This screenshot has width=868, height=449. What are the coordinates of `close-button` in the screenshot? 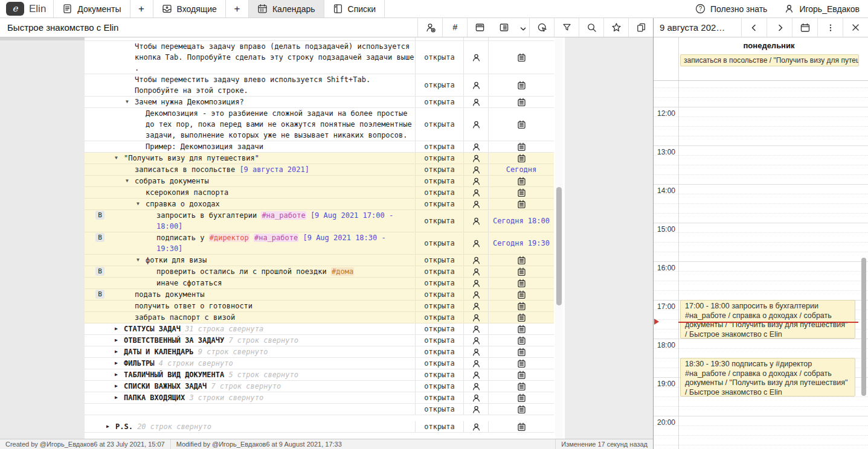 It's located at (855, 28).